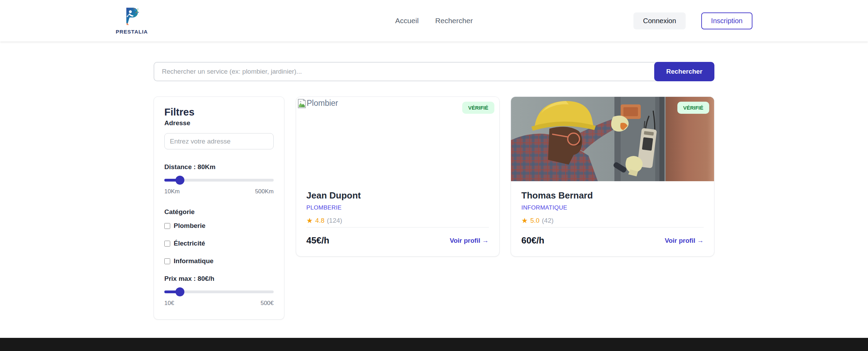 The image size is (868, 351). Describe the element at coordinates (612, 176) in the screenshot. I see `provider-card-thomas-bernard: VÉRIFIÉ Thomas Bernard INFORMATIQUE ★ 5.…` at that location.